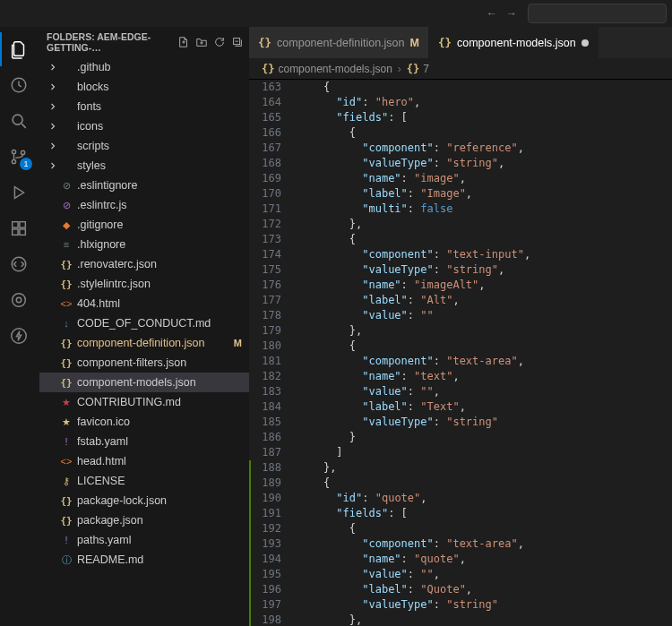 The height and width of the screenshot is (626, 672). Describe the element at coordinates (144, 146) in the screenshot. I see `tree-folder: scripts` at that location.